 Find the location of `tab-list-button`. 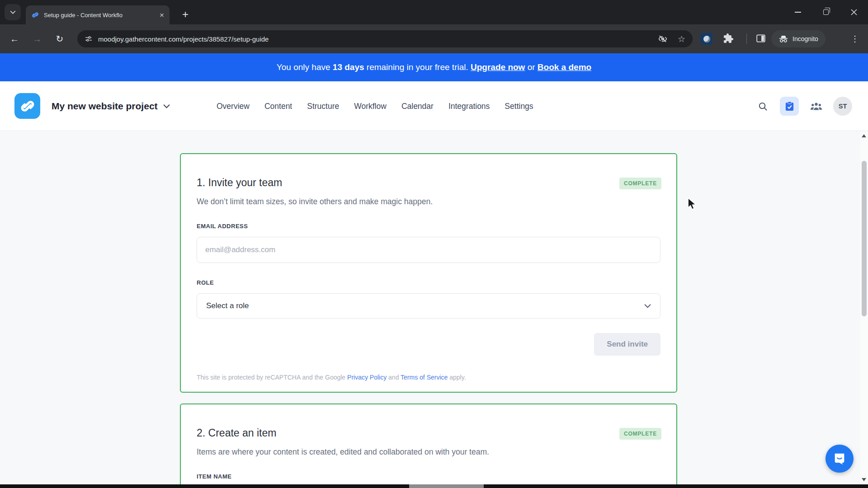

tab-list-button is located at coordinates (13, 12).